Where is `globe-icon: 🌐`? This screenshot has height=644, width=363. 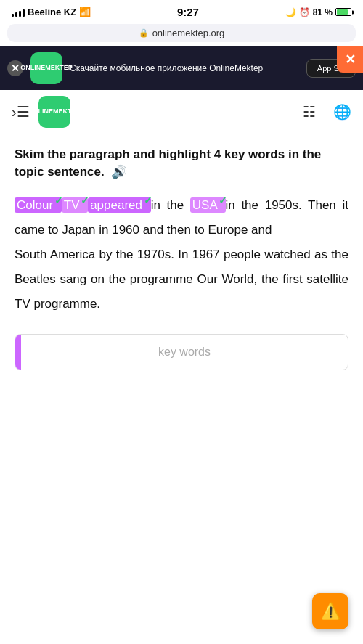 globe-icon: 🌐 is located at coordinates (343, 112).